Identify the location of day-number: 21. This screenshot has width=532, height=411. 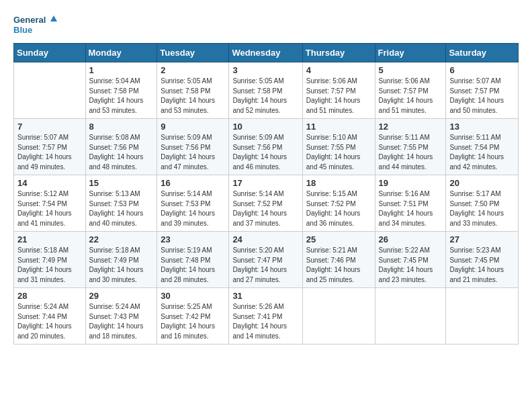
(50, 239).